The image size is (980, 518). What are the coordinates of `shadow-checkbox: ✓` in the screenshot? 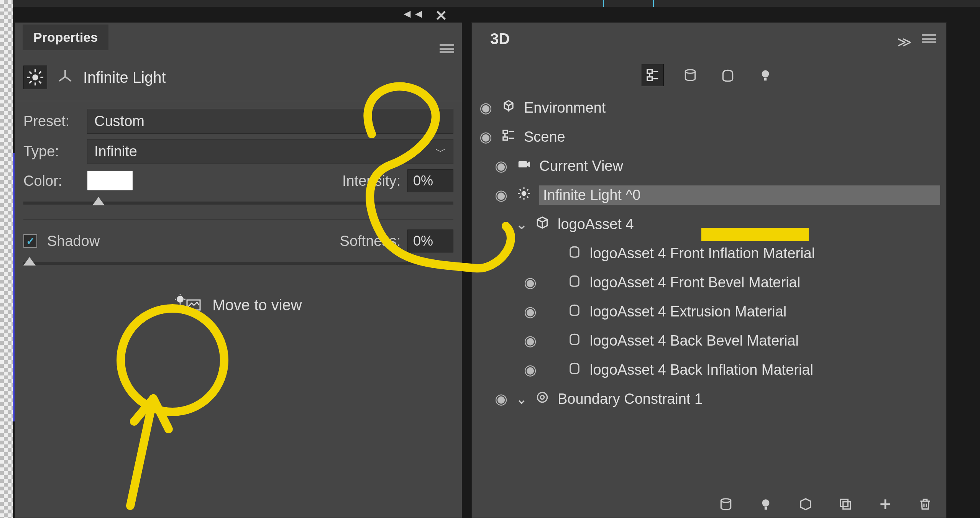 It's located at (30, 241).